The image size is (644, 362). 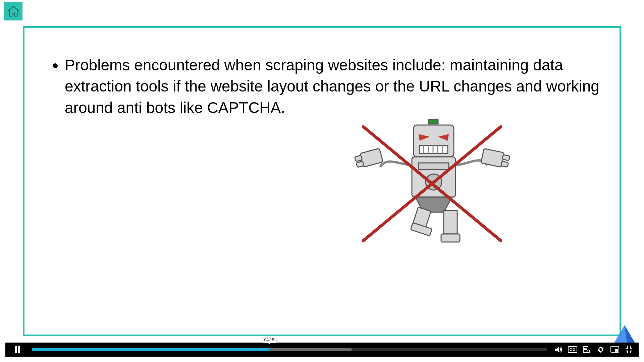 I want to click on player-controls: CC, so click(x=594, y=350).